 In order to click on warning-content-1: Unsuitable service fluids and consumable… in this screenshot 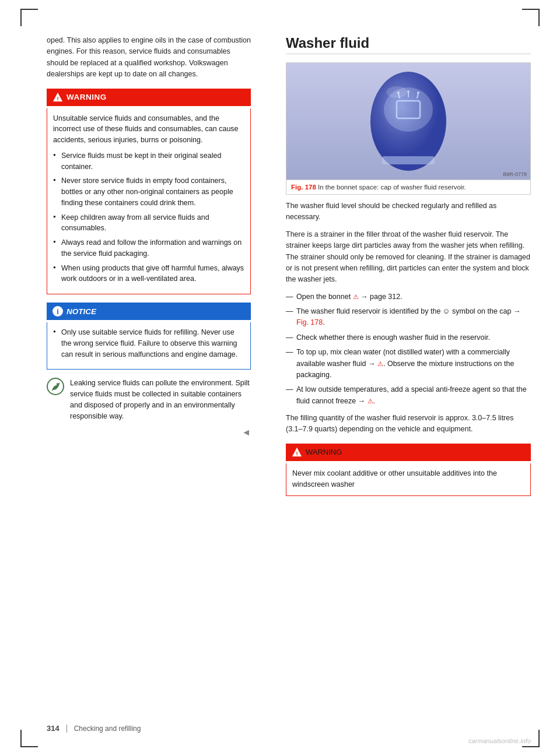, I will do `click(149, 202)`.